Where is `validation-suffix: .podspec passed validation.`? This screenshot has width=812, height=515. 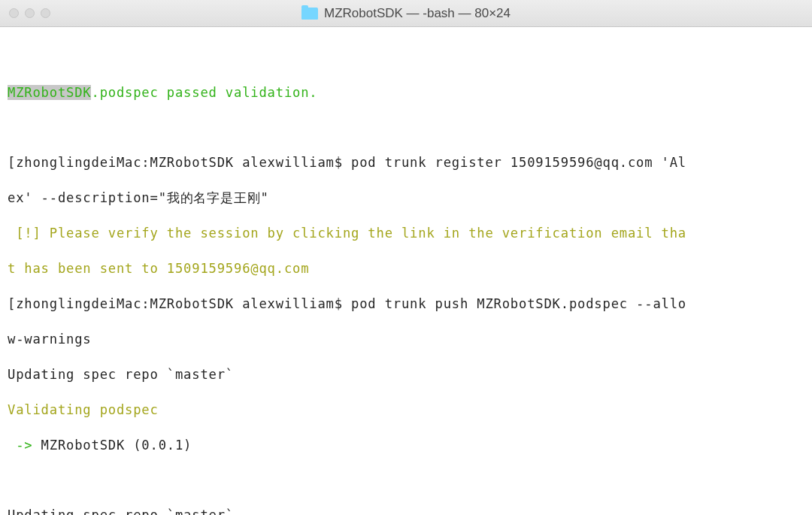
validation-suffix: .podspec passed validation. is located at coordinates (205, 92).